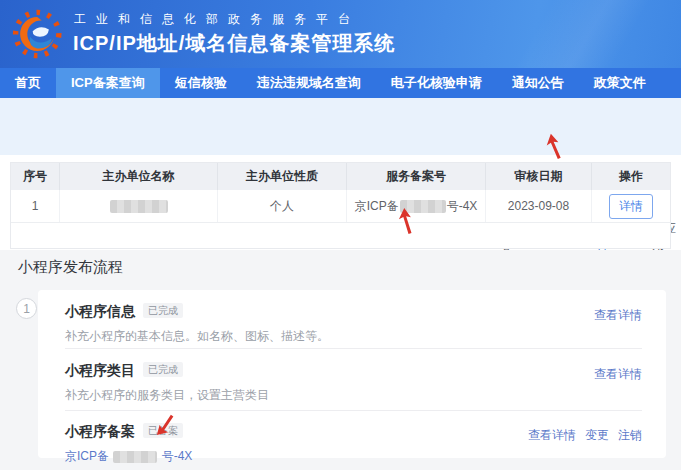 The height and width of the screenshot is (470, 681). I want to click on step-title: 小程序备案, so click(100, 432).